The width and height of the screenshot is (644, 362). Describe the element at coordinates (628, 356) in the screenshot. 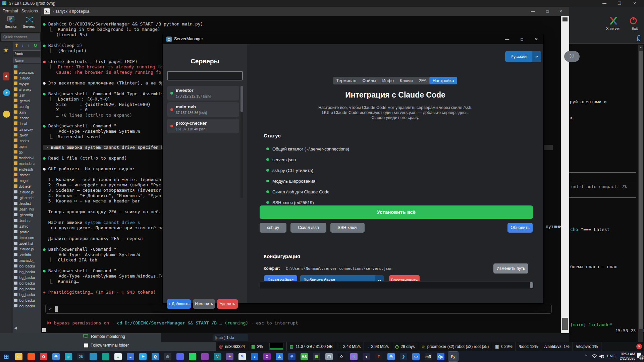

I see `clock: 10:53 AM 2/23/2026` at that location.